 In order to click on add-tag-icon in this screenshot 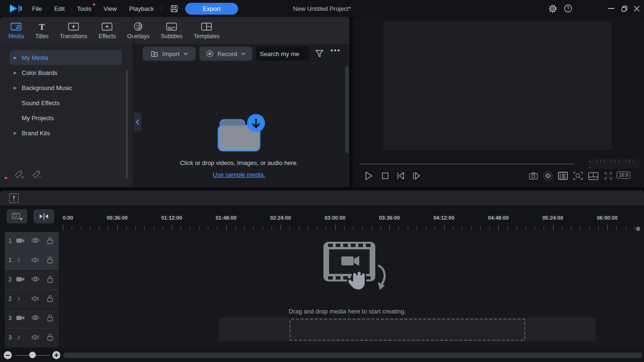, I will do `click(19, 175)`.